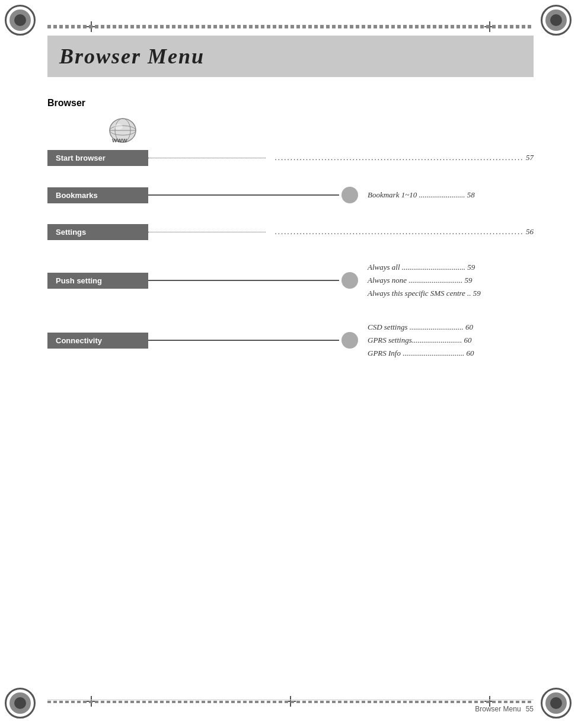 The height and width of the screenshot is (728, 581). I want to click on start-browser-button: Start browser, so click(98, 158).